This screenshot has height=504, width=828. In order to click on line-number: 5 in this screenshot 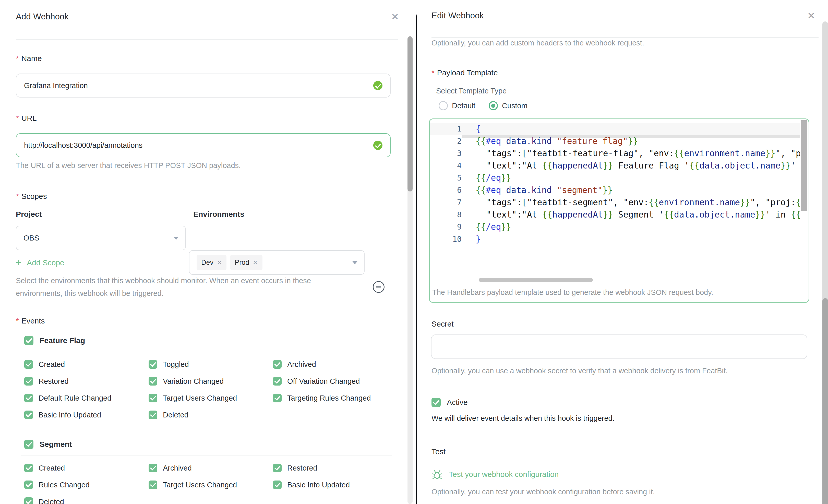, I will do `click(446, 178)`.